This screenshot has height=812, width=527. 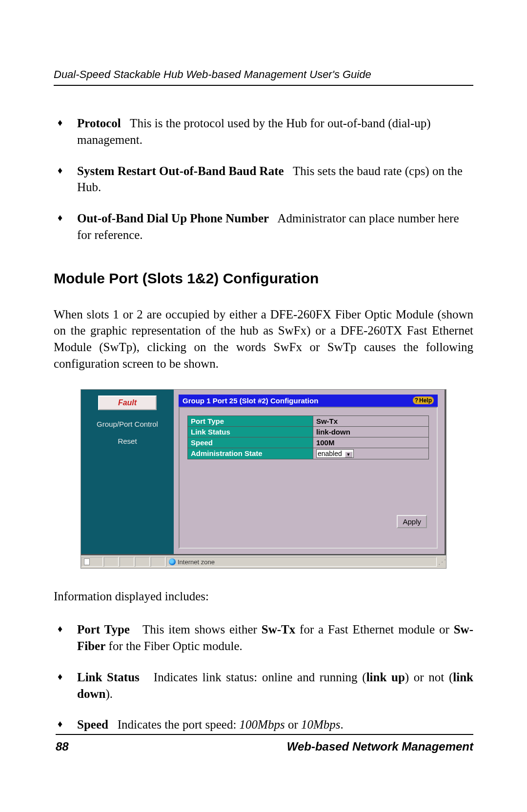 What do you see at coordinates (348, 455) in the screenshot?
I see `chevron-down-icon: ▼` at bounding box center [348, 455].